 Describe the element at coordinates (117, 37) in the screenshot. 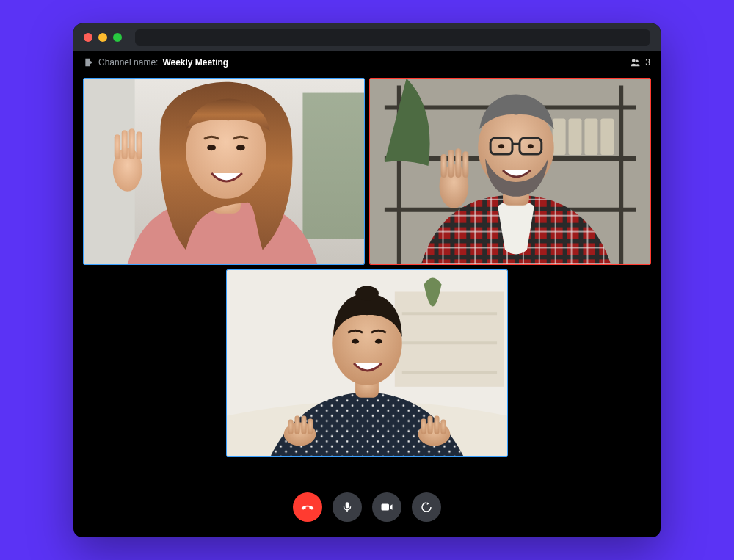

I see `window-maximize-button` at that location.